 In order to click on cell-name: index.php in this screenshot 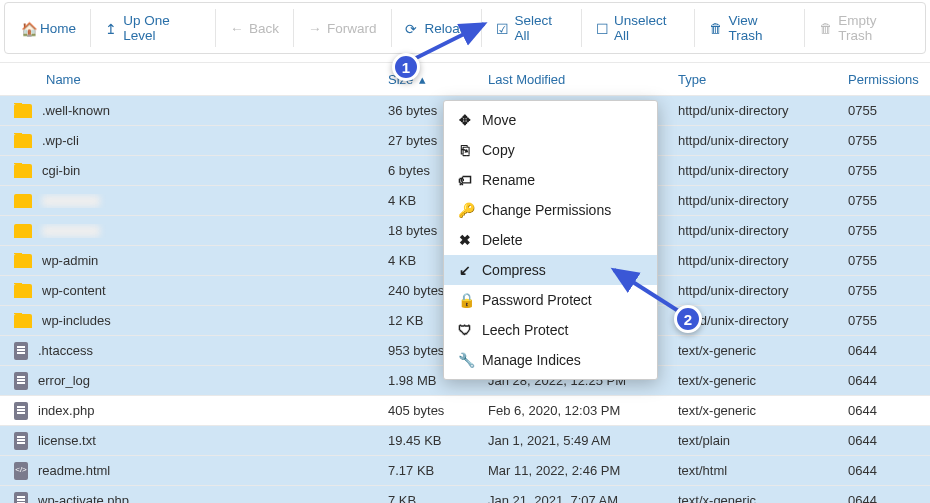, I will do `click(190, 411)`.